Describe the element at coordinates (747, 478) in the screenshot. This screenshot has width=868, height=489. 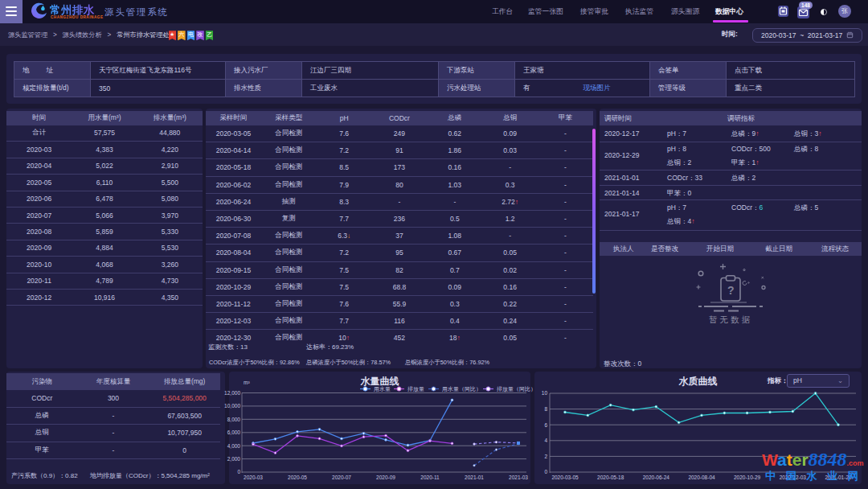
I see `svg-text: 2020-10-29` at that location.